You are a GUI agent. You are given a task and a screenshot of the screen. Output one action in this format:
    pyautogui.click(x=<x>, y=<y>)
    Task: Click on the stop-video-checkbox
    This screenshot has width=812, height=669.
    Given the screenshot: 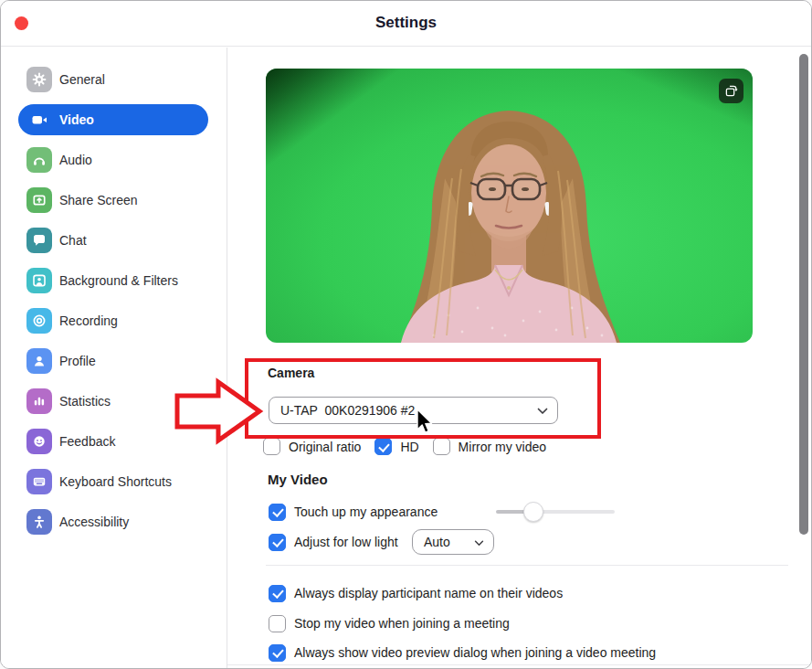 What is the action you would take?
    pyautogui.click(x=278, y=623)
    